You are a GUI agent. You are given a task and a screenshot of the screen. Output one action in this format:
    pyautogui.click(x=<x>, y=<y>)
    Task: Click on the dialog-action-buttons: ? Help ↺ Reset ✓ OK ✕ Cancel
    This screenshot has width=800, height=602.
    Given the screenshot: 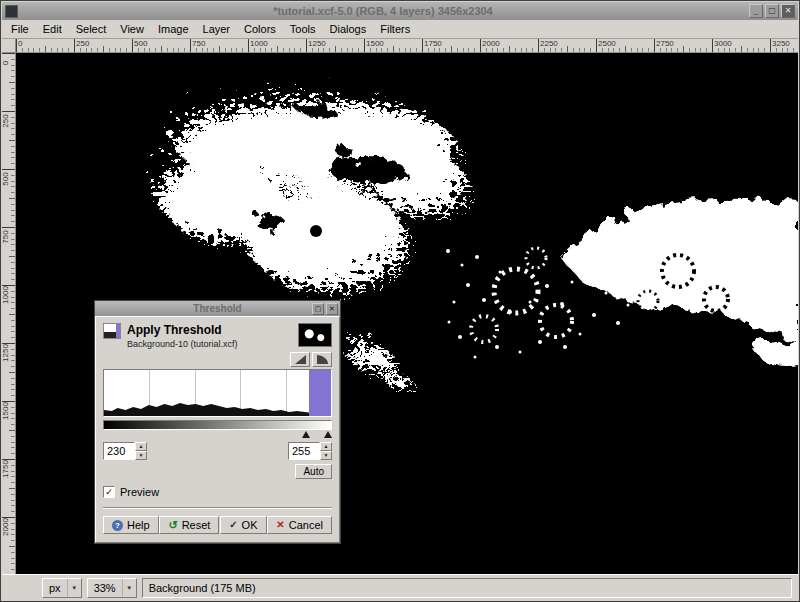 What is the action you would take?
    pyautogui.click(x=218, y=525)
    